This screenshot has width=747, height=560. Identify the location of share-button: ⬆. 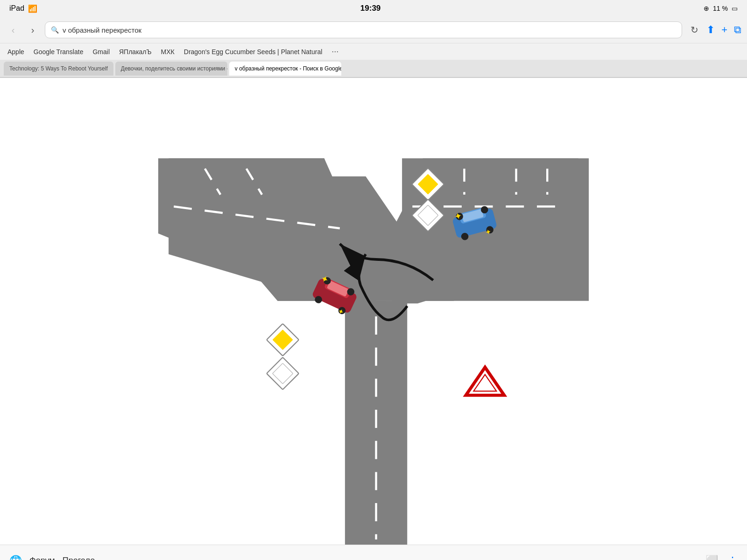
(711, 30).